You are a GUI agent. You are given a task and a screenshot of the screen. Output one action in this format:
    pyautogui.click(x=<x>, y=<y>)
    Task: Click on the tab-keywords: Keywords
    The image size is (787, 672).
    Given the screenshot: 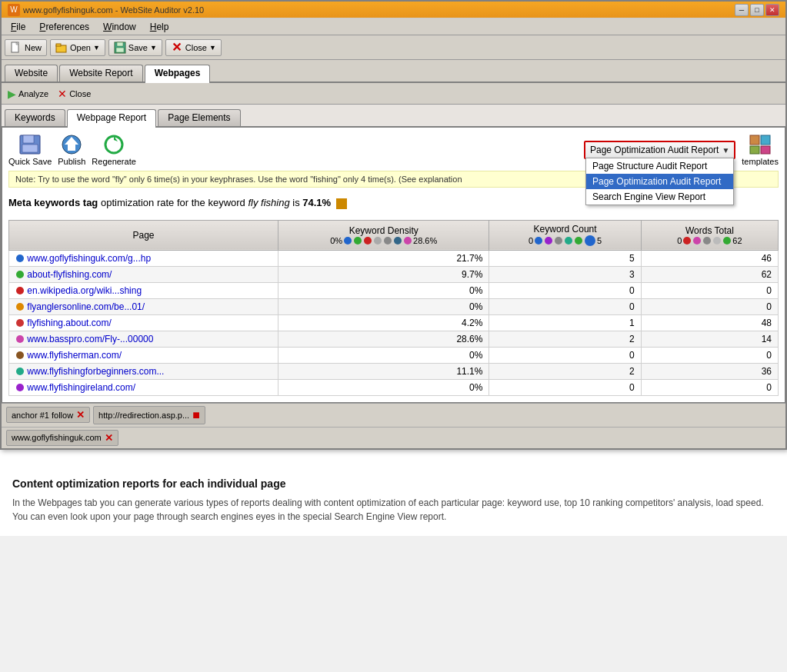 What is the action you would take?
    pyautogui.click(x=35, y=118)
    